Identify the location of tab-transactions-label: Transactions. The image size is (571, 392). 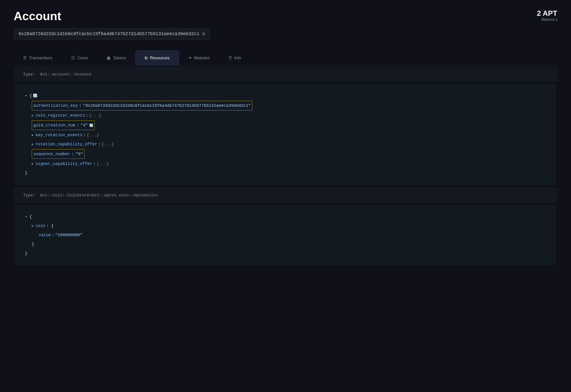
(41, 58).